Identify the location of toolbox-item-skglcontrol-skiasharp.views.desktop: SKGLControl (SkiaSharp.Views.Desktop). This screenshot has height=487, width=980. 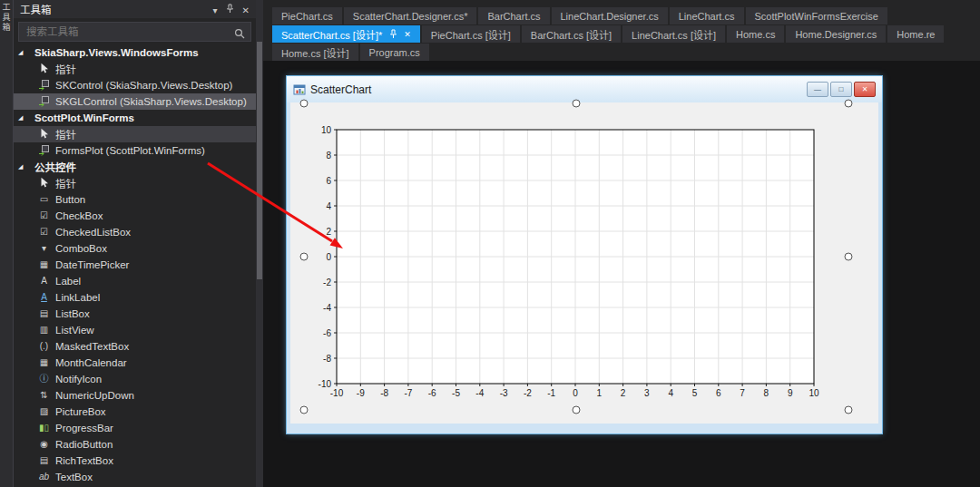
(134, 102).